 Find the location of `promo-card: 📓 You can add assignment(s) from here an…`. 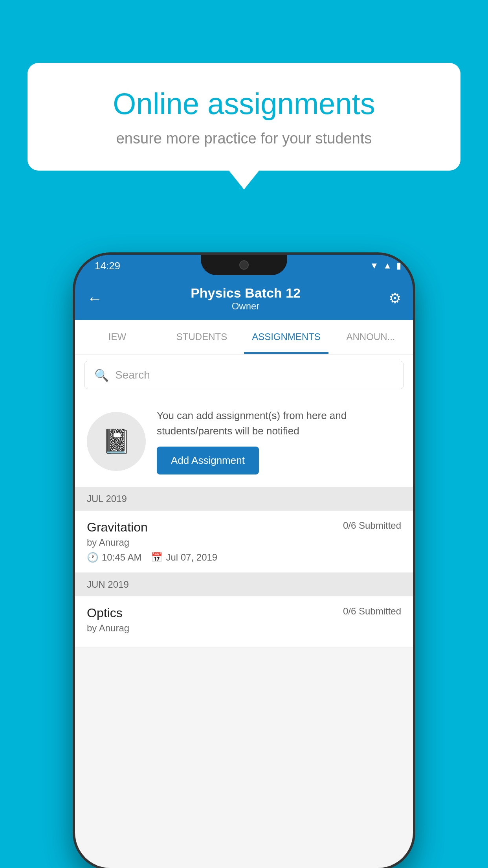

promo-card: 📓 You can add assignment(s) from here an… is located at coordinates (244, 441).